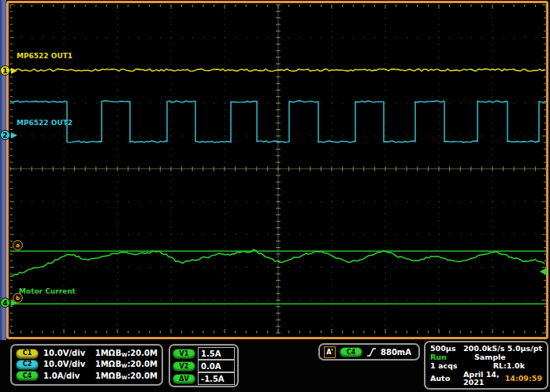  What do you see at coordinates (5, 302) in the screenshot?
I see `channel4-marker-number: 4` at bounding box center [5, 302].